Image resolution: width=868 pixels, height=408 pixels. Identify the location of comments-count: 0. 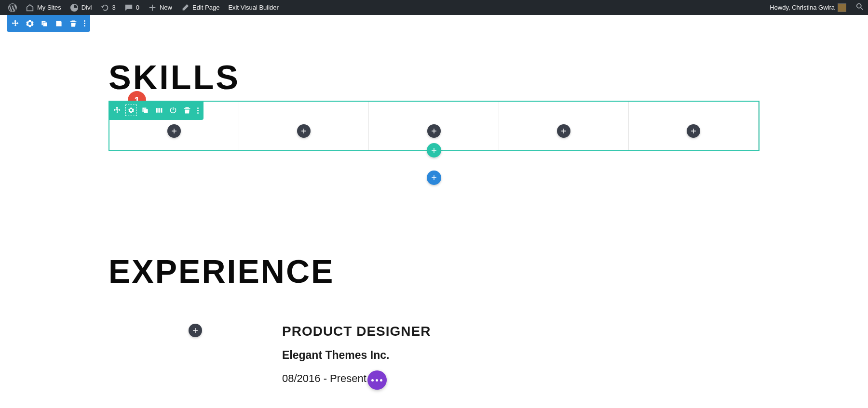
(138, 8).